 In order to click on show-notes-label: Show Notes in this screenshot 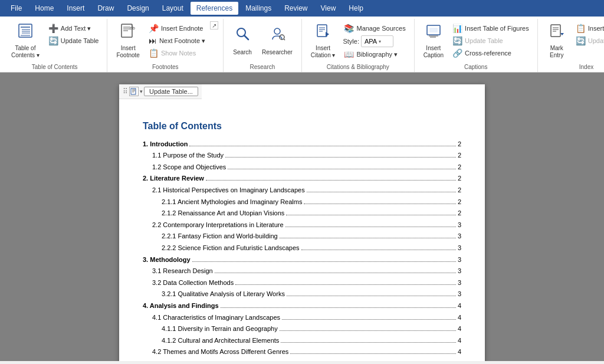, I will do `click(178, 53)`.